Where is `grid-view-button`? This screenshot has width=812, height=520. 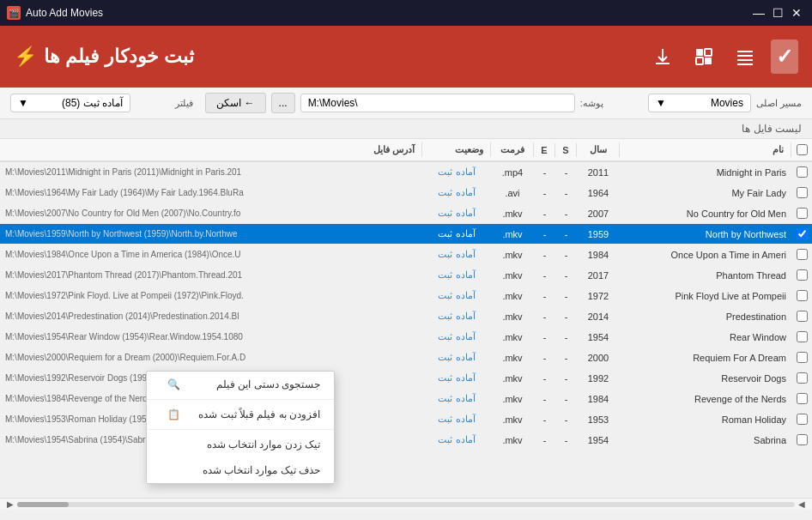 grid-view-button is located at coordinates (704, 57).